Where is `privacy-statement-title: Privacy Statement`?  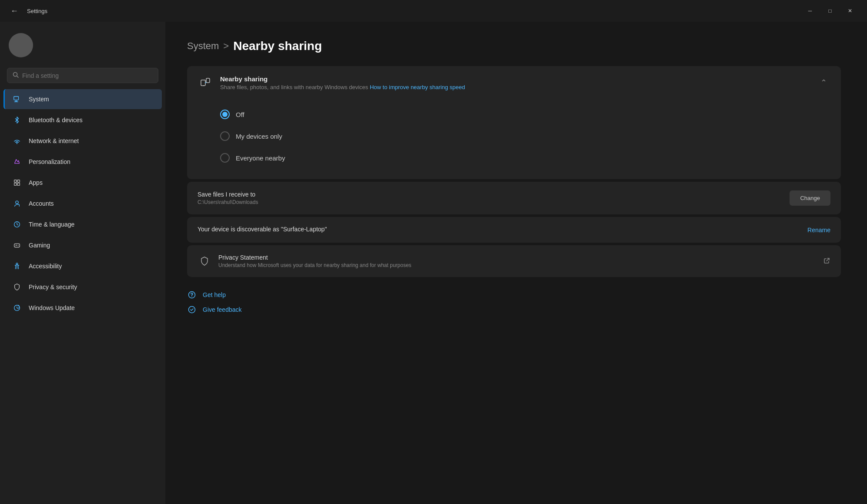 privacy-statement-title: Privacy Statement is located at coordinates (315, 257).